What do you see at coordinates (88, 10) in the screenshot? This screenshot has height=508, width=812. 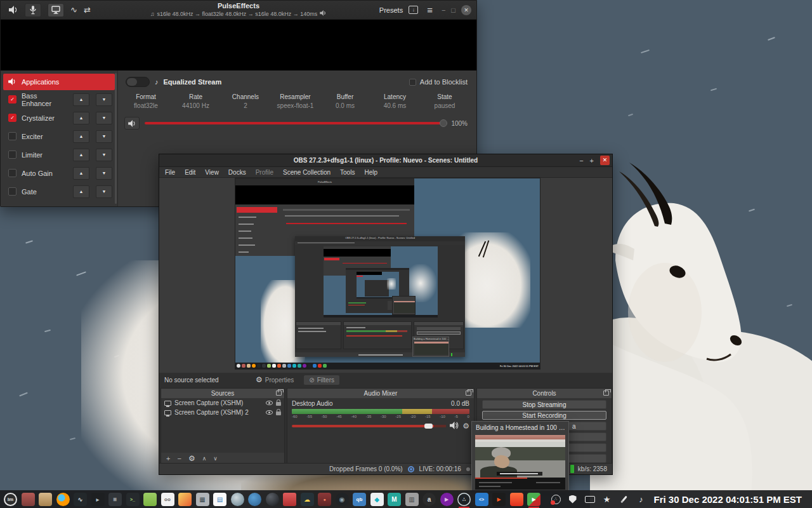 I see `shuffle-icon: ⇄` at bounding box center [88, 10].